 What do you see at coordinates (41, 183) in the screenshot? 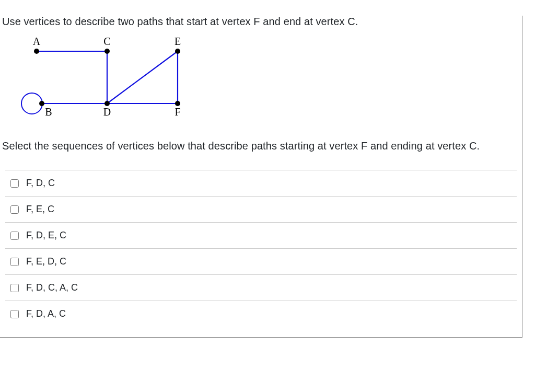
I see `option-label: F, D, C` at bounding box center [41, 183].